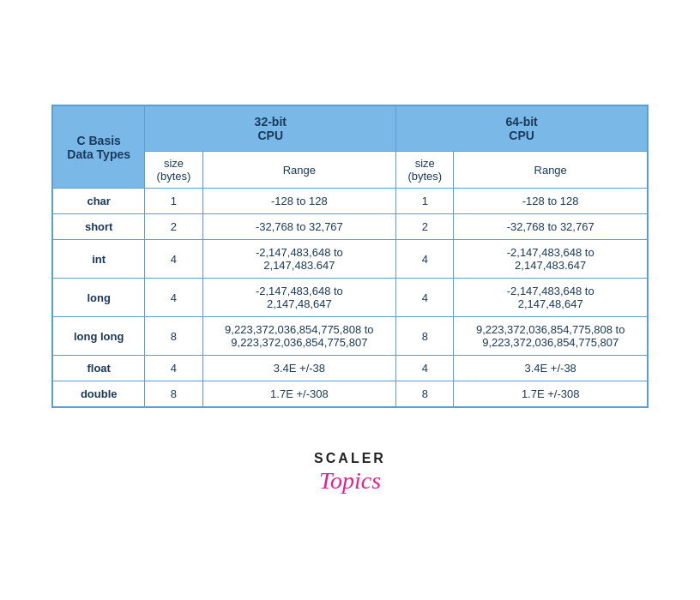 This screenshot has width=700, height=600. Describe the element at coordinates (551, 369) in the screenshot. I see `range-64-cell: 3.4E +/-38` at that location.